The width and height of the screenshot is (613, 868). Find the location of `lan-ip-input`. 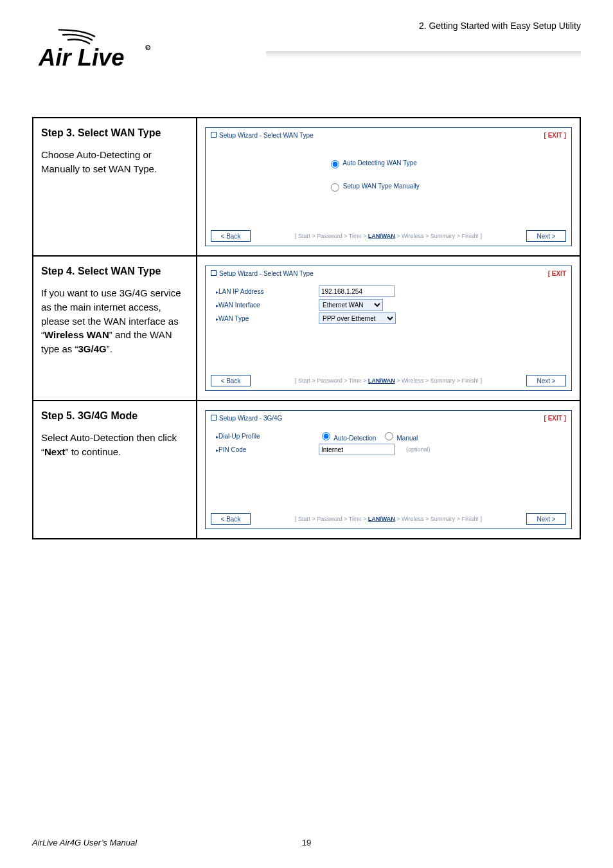

lan-ip-input is located at coordinates (357, 291).